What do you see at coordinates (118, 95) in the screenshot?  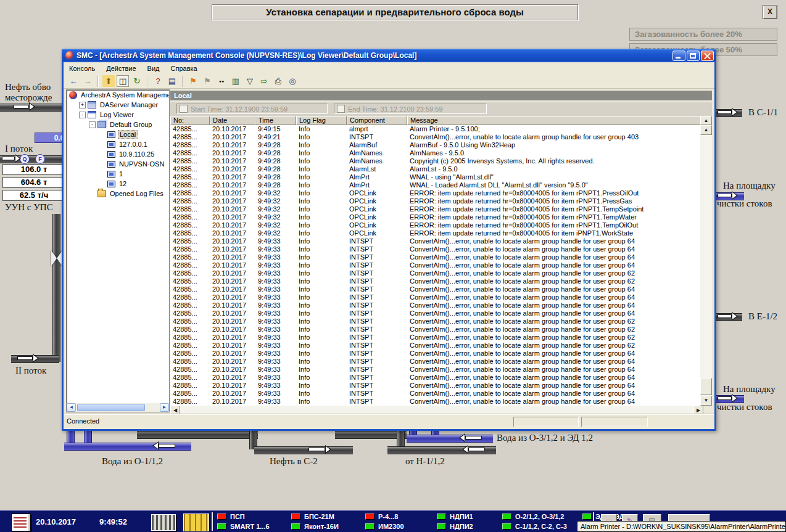 I see `tree-item: ArchestrA System Managemen` at bounding box center [118, 95].